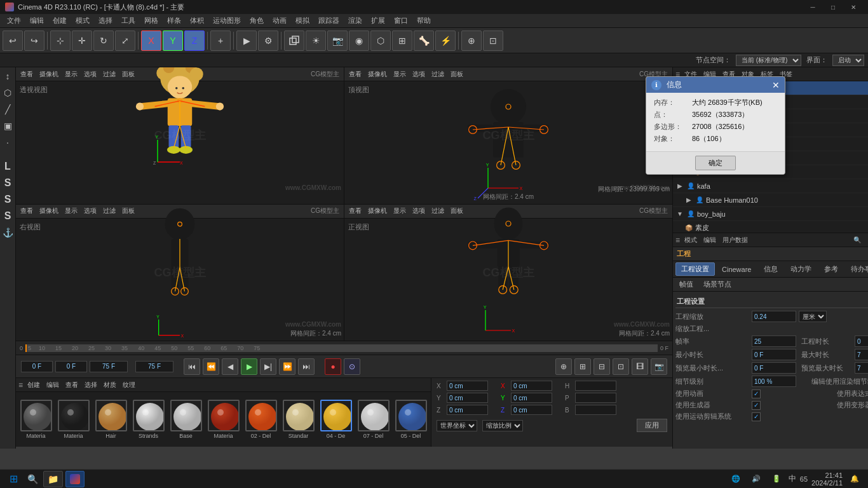  I want to click on menu-item-模式: 模式, so click(83, 20).